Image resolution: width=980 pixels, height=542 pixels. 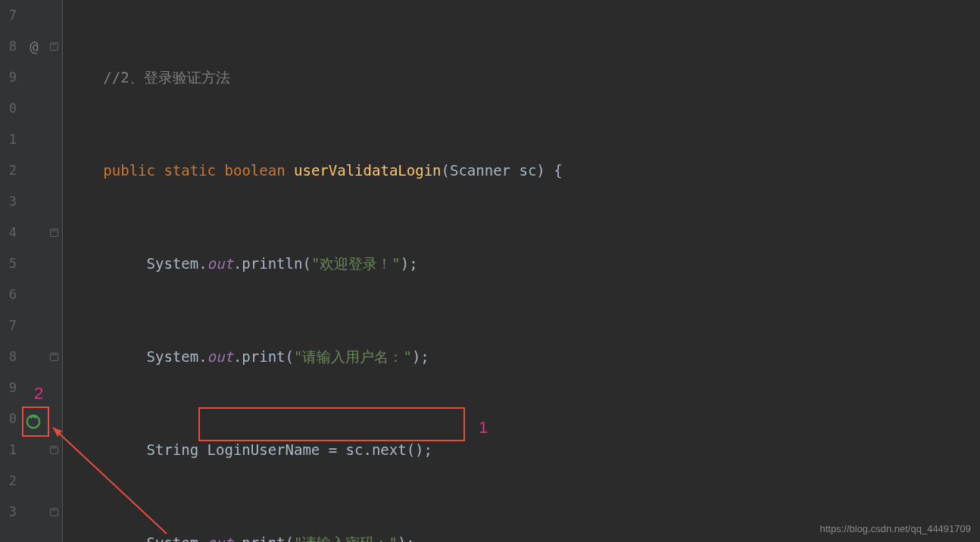 What do you see at coordinates (345, 538) in the screenshot?
I see `string-literal: "请输入密码："` at bounding box center [345, 538].